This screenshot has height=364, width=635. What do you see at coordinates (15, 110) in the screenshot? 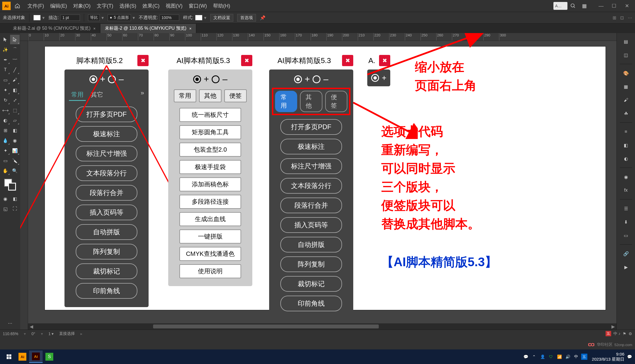
I see `free-transform-tool: ⬚` at bounding box center [15, 110].